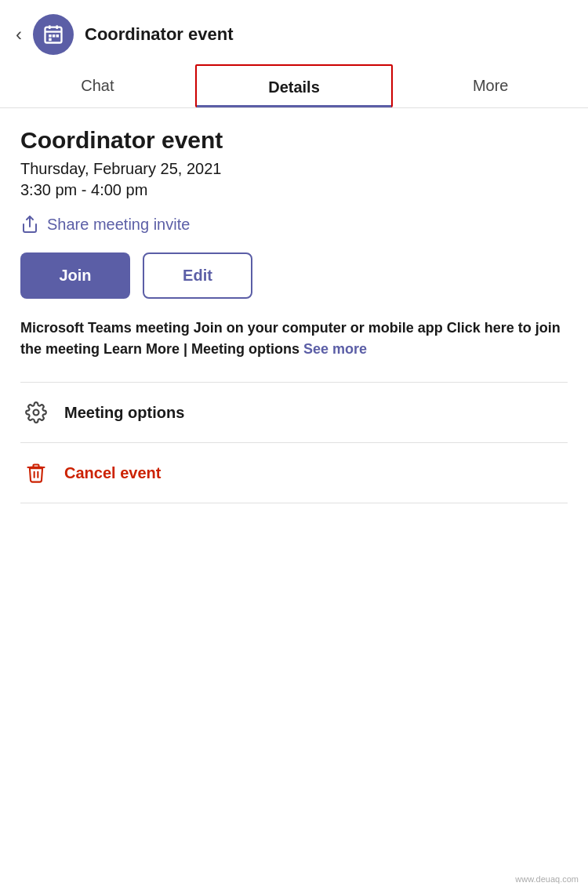 The height and width of the screenshot is (890, 588). Describe the element at coordinates (294, 190) in the screenshot. I see `event-time: 3:30 pm - 4:00 pm` at that location.